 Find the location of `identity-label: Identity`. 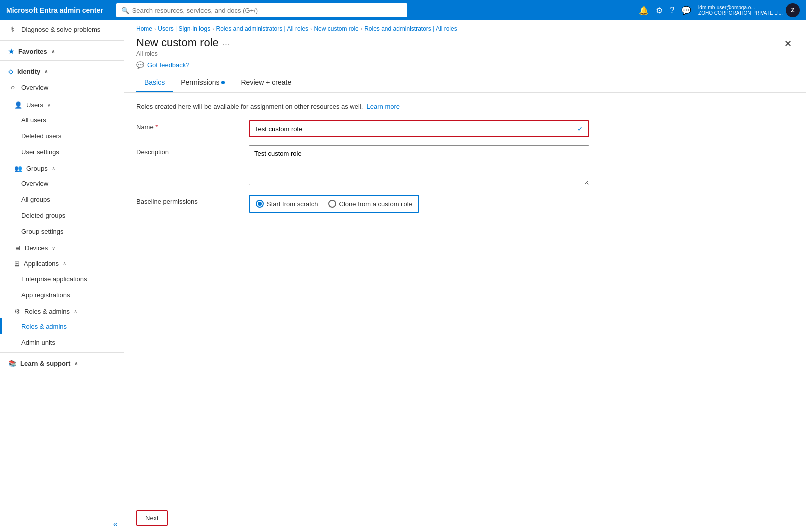

identity-label: Identity is located at coordinates (29, 71).